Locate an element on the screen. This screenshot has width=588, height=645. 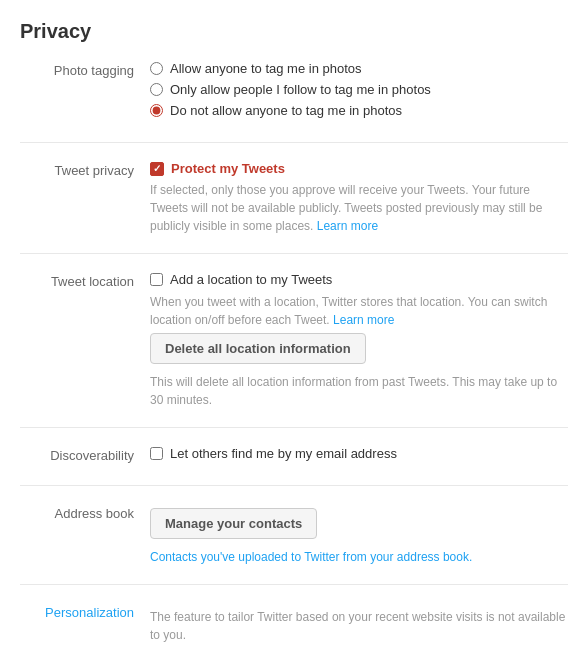
manage-contacts-button: Manage your contacts is located at coordinates (234, 524).